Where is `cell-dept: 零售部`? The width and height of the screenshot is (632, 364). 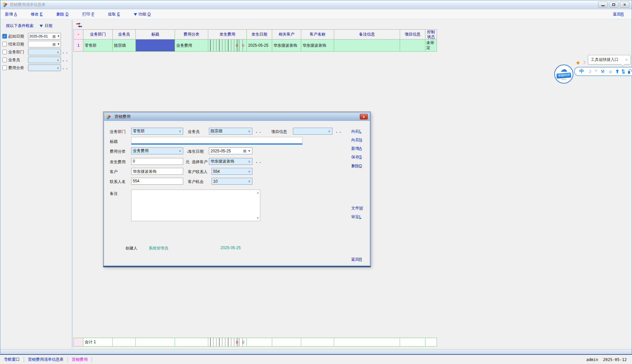 cell-dept: 零售部 is located at coordinates (98, 45).